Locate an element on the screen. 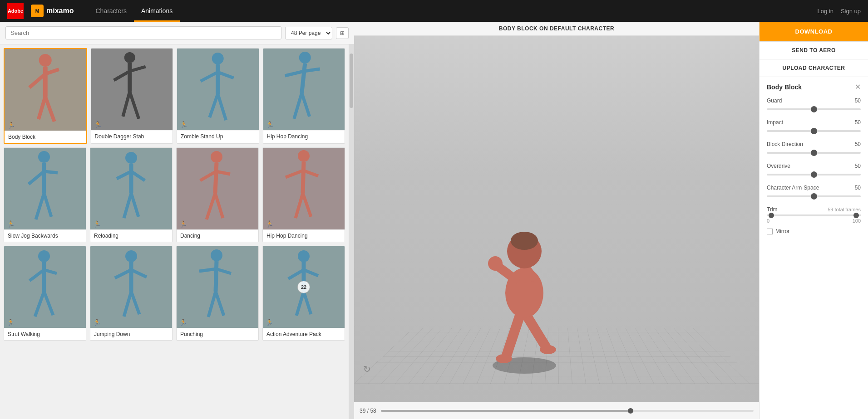 This screenshot has height=419, width=868. slider-knob-impact is located at coordinates (814, 131).